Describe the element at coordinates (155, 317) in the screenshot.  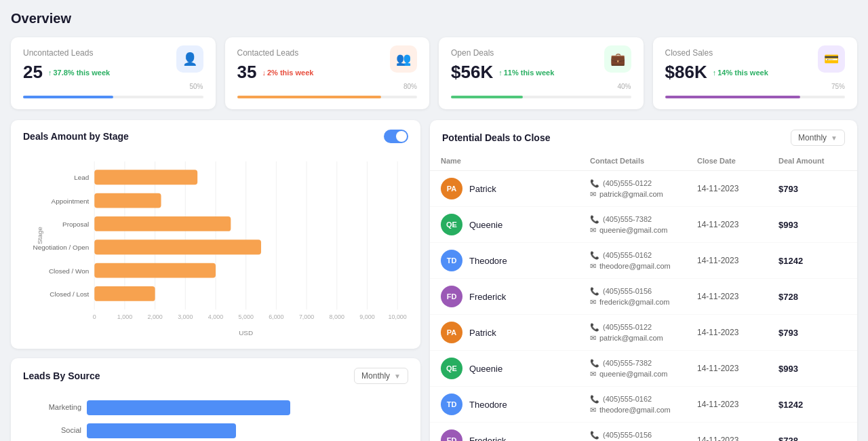
I see `svg-text: 2,000` at that location.